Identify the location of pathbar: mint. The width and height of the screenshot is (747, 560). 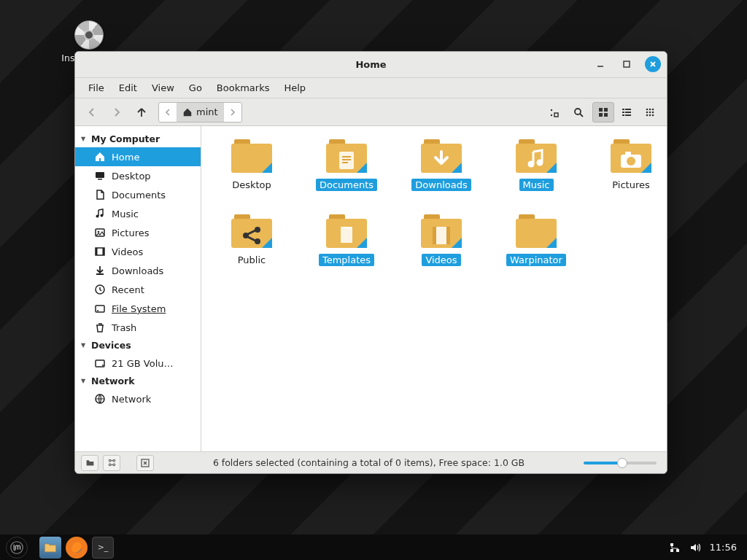
(200, 112).